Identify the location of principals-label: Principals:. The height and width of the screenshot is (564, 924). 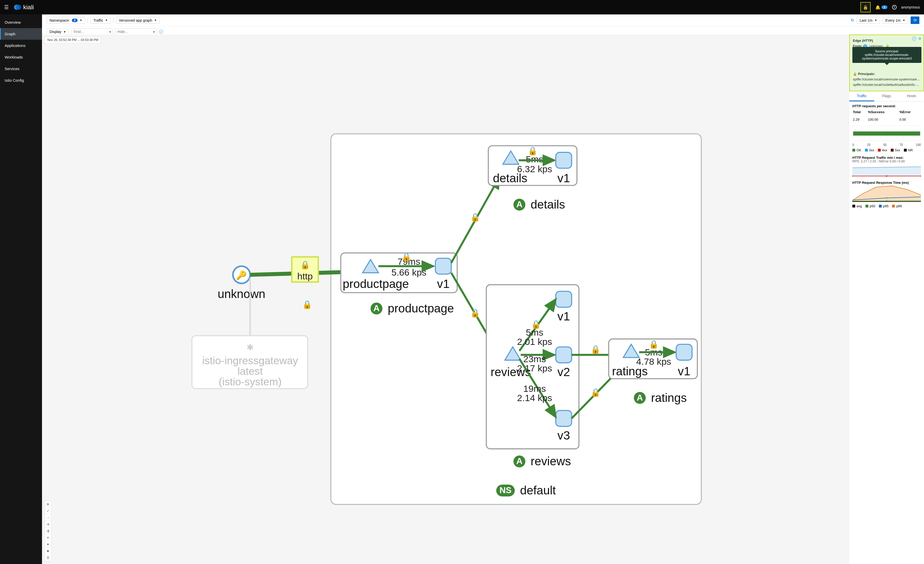
(866, 74).